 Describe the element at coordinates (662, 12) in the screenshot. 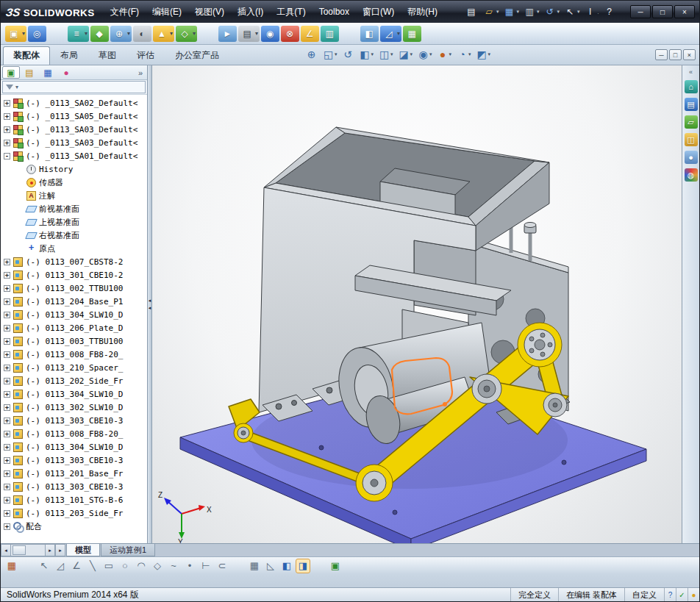

I see `restore-button: □` at that location.